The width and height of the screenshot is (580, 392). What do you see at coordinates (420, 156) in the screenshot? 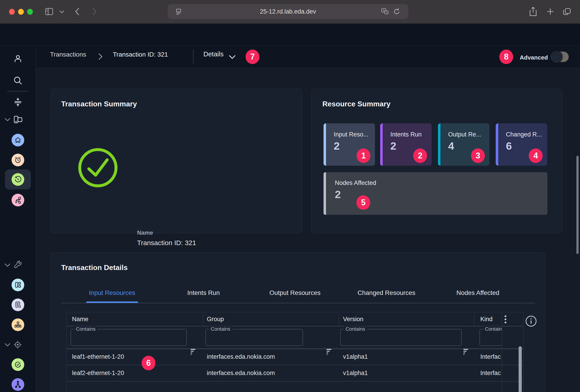
I see `annotation-badge-2: 2` at bounding box center [420, 156].